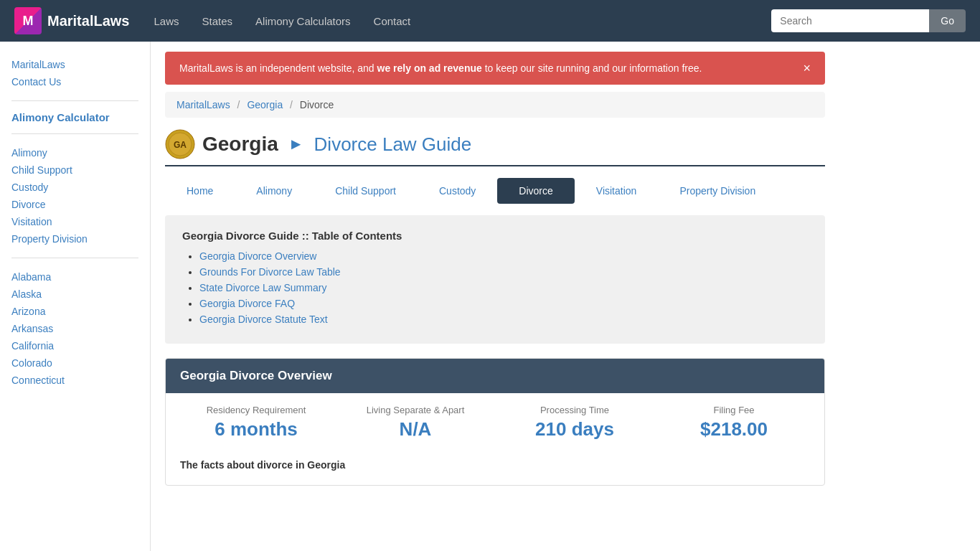  I want to click on title-underline, so click(495, 166).